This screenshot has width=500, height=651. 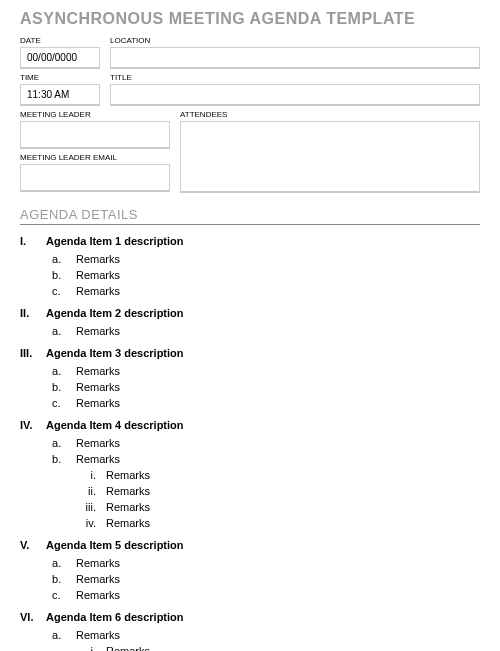 What do you see at coordinates (250, 379) in the screenshot?
I see `agenda-item: Agenda Item 3 descriptionRemarksRemarksR…` at bounding box center [250, 379].